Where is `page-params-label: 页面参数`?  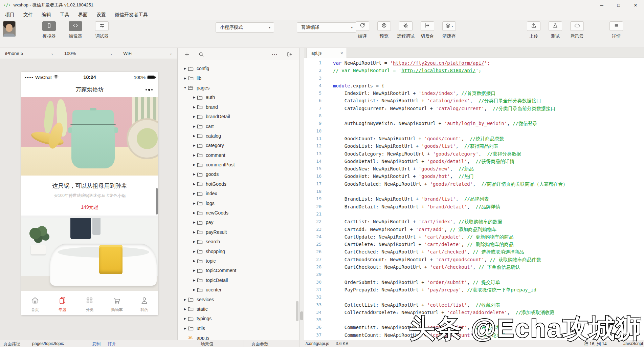 page-params-label: 页面参数 is located at coordinates (260, 344).